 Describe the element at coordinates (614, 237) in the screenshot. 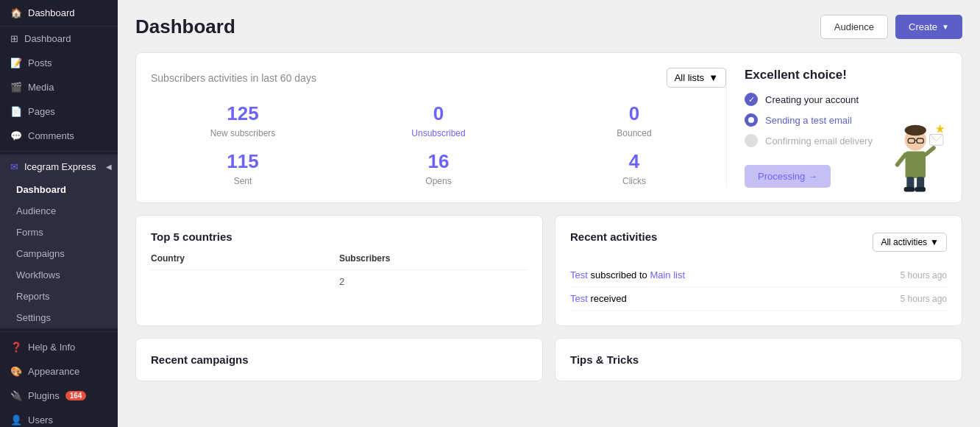

I see `recent-activities-title: Recent activities` at that location.